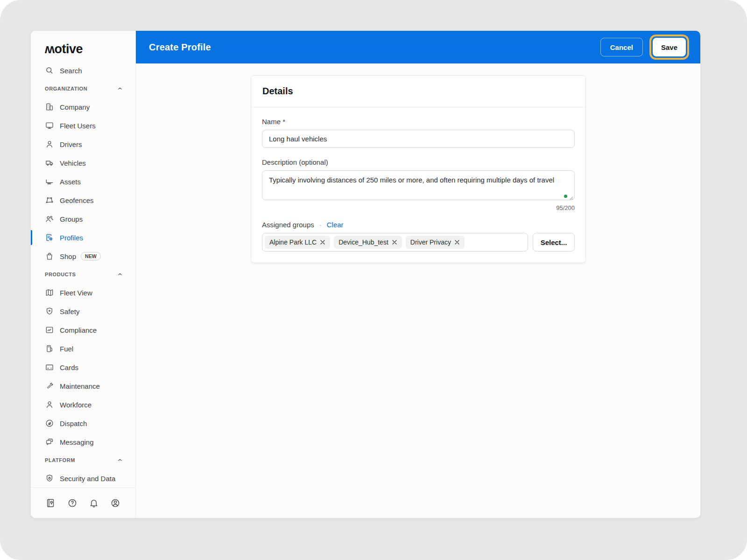 The height and width of the screenshot is (560, 747). What do you see at coordinates (418, 121) in the screenshot?
I see `name-label: Name *` at bounding box center [418, 121].